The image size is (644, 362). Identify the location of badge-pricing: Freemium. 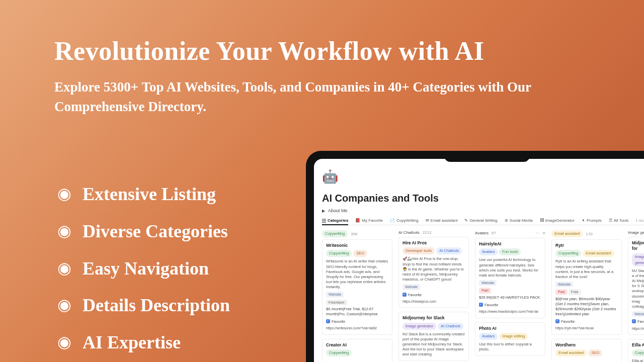
(337, 303).